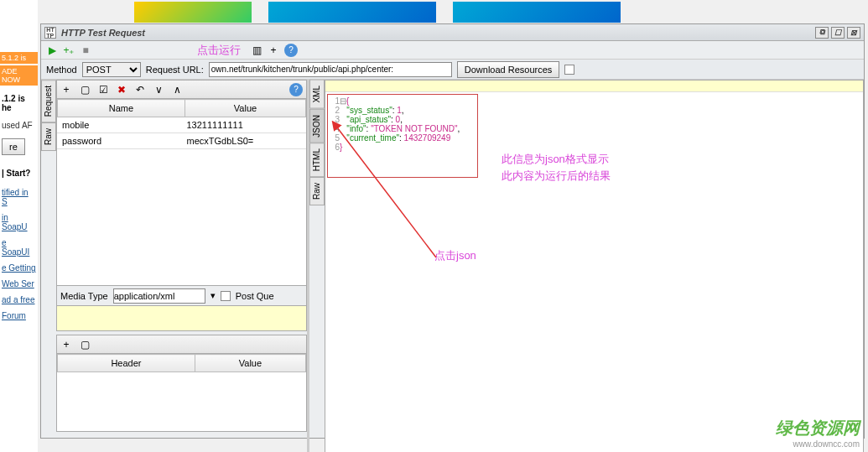 This screenshot has width=868, height=452. What do you see at coordinates (330, 70) in the screenshot?
I see `request-url-input` at bounding box center [330, 70].